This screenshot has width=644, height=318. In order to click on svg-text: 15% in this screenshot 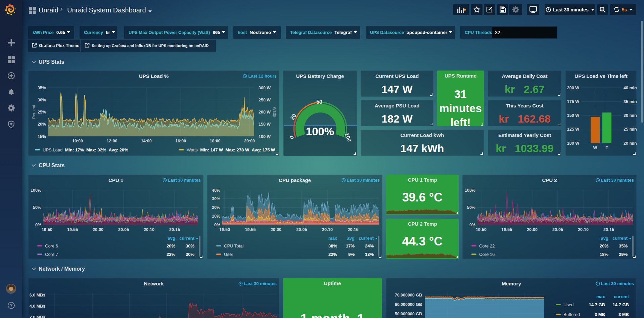, I will do `click(42, 137)`.